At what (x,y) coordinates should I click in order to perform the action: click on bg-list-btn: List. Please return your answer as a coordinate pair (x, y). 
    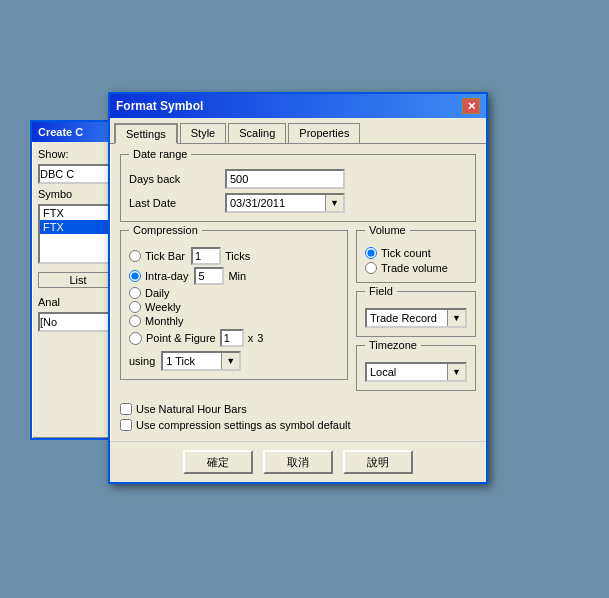
    Looking at the image, I should click on (78, 280).